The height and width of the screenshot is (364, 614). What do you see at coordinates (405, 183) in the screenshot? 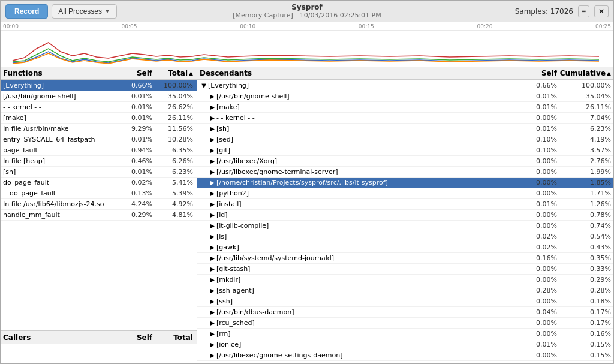
I see `right-table-row: ▶[/home/christian/Projects/sysprof/src/.…` at bounding box center [405, 183].